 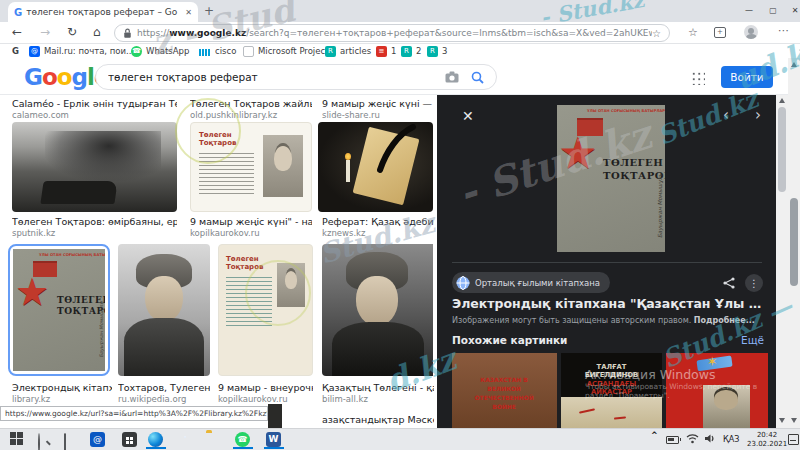 What do you see at coordinates (59, 310) in the screenshot?
I see `book-cover-thumbnail: ҰЛЫ ОТАН СОҒЫСЫНЫҢ БАТЫРЛАРЫ ★ ТӨЛЕГЕНТО…` at bounding box center [59, 310].